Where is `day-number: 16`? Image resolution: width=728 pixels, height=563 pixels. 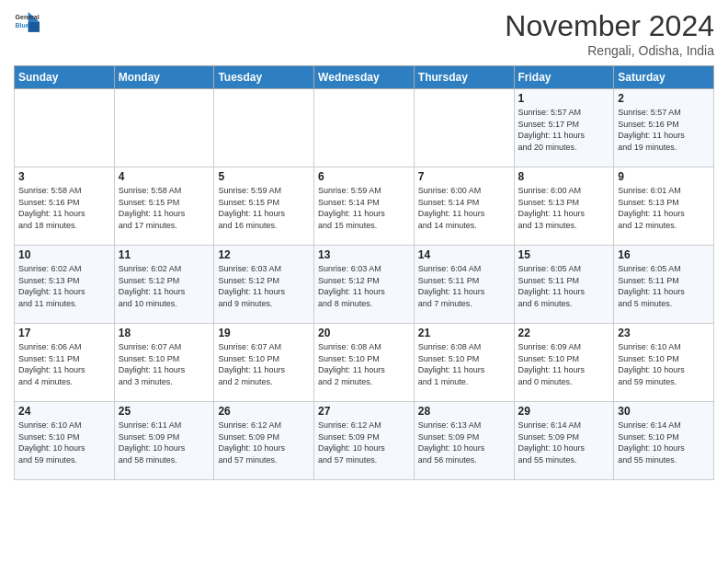
day-number: 16 is located at coordinates (664, 255).